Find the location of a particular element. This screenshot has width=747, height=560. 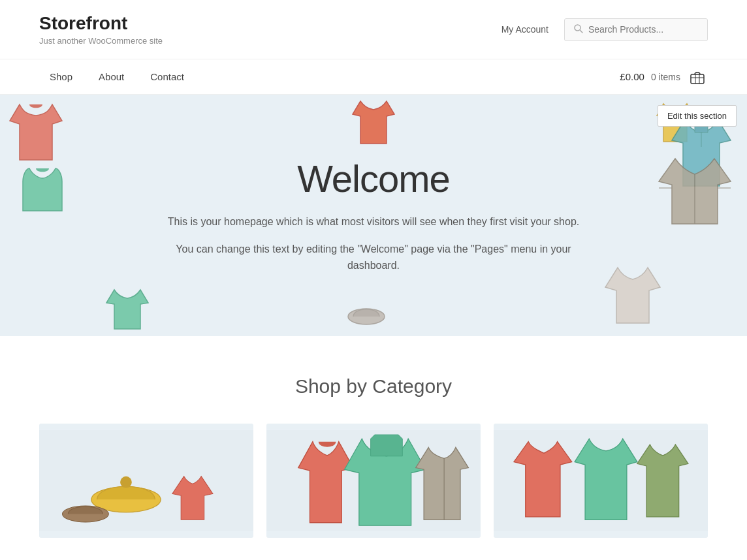

hero-description-1: This is your homepage which is what most… is located at coordinates (374, 222).